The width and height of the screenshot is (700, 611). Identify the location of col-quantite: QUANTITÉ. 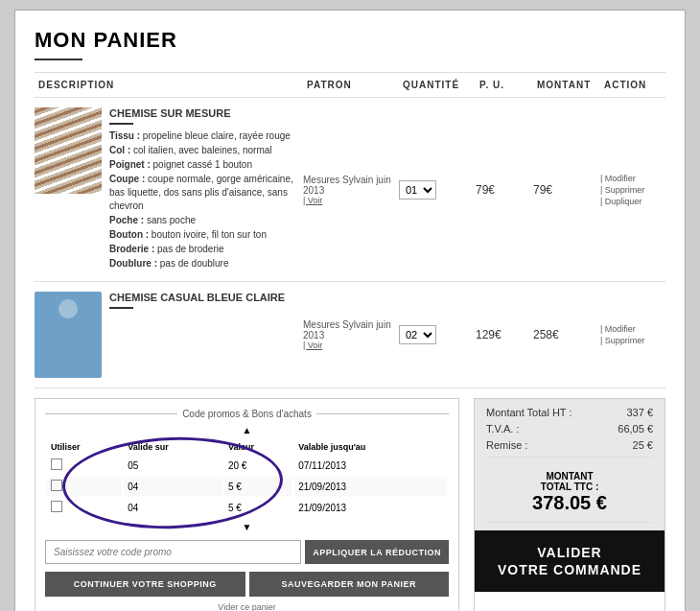
(437, 84).